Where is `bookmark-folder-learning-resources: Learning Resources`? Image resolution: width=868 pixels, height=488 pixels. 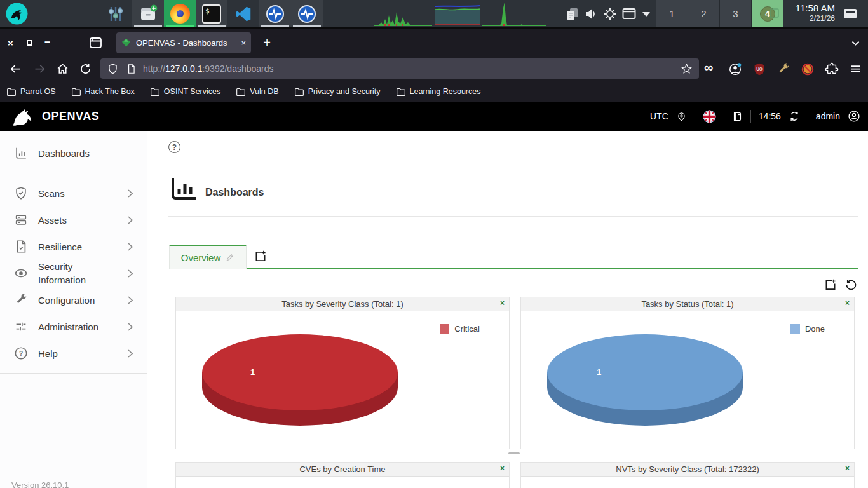
bookmark-folder-learning-resources: Learning Resources is located at coordinates (438, 92).